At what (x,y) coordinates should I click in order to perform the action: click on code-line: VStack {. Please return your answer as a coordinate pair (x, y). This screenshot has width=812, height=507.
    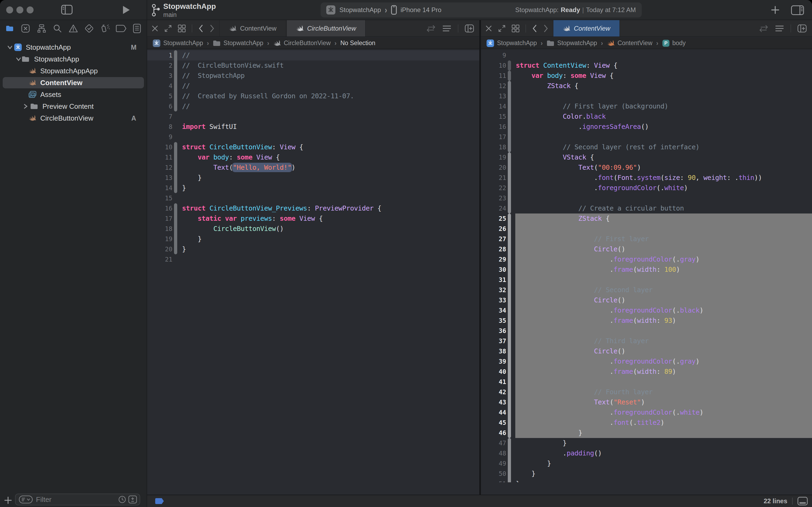
    Looking at the image, I should click on (555, 158).